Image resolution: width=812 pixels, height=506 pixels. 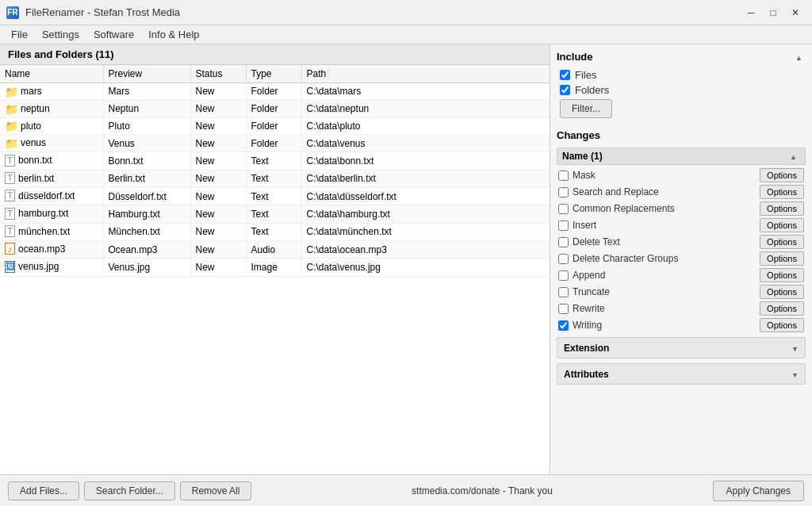 I want to click on close-button: ✕, so click(x=795, y=13).